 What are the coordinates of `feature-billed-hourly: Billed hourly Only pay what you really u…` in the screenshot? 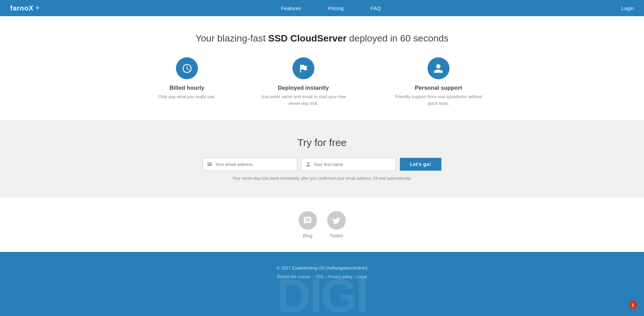 It's located at (187, 82).